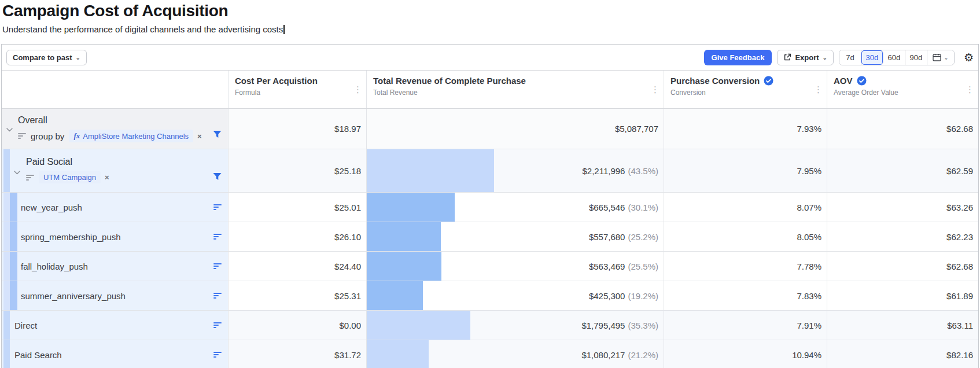  What do you see at coordinates (746, 237) in the screenshot?
I see `conversion-cell: 8.05%` at bounding box center [746, 237].